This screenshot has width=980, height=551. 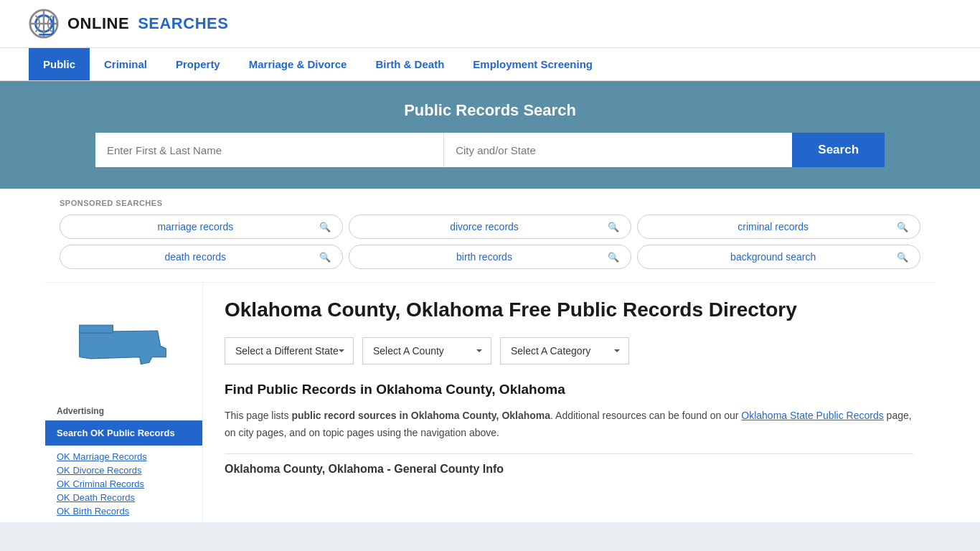 What do you see at coordinates (490, 65) in the screenshot?
I see `main-nav: Public Criminal Property Marriage & Divo…` at bounding box center [490, 65].